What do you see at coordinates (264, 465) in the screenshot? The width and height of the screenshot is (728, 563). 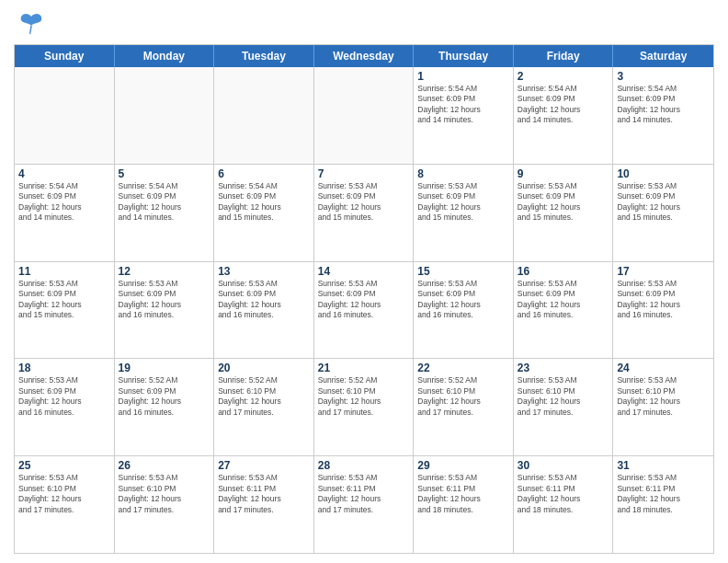 I see `day-number: 27` at bounding box center [264, 465].